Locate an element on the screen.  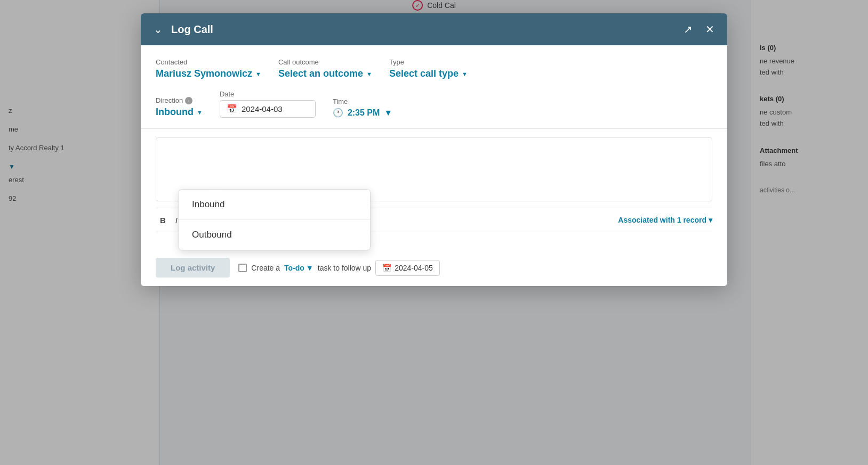
date-label: Date is located at coordinates (268, 94).